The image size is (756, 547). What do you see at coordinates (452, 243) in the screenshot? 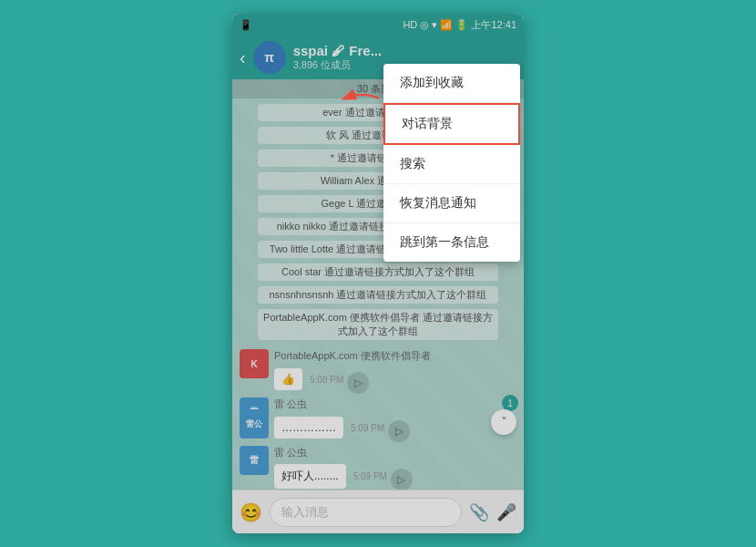
I see `menu-item-first-message: 跳到第一条信息` at bounding box center [452, 243].